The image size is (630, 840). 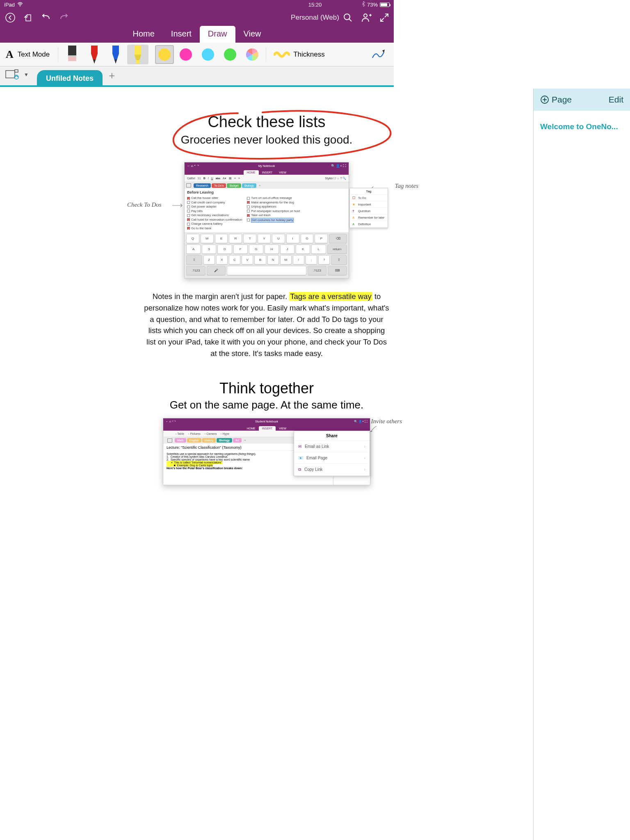 What do you see at coordinates (267, 388) in the screenshot?
I see `hero2-title: Think together` at bounding box center [267, 388].